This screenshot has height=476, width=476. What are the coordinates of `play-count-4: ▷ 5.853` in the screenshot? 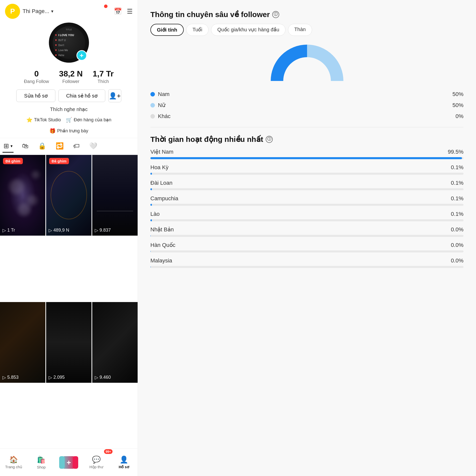 It's located at (11, 377).